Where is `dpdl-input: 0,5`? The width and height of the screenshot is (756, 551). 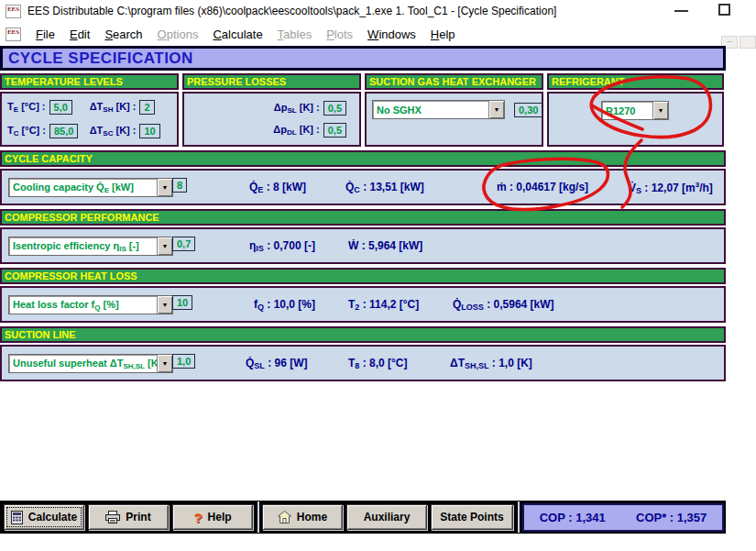 dpdl-input: 0,5 is located at coordinates (335, 130).